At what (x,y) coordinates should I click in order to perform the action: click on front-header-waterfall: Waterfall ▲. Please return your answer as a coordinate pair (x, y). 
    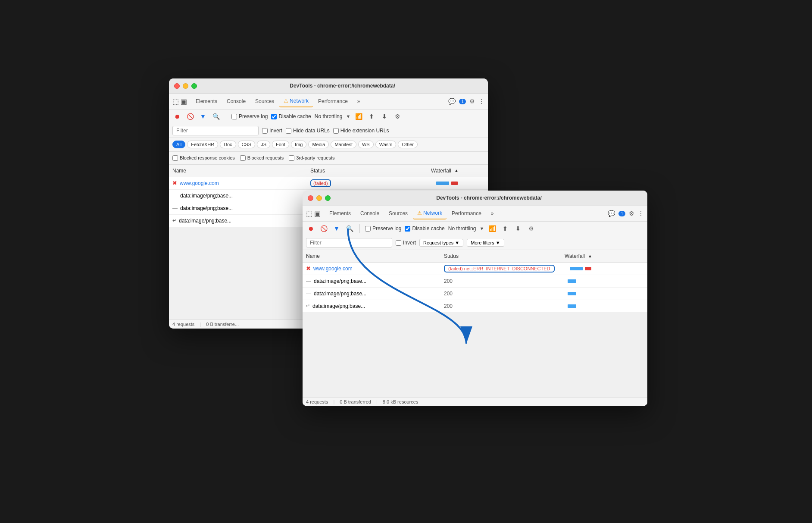
    Looking at the image, I should click on (604, 256).